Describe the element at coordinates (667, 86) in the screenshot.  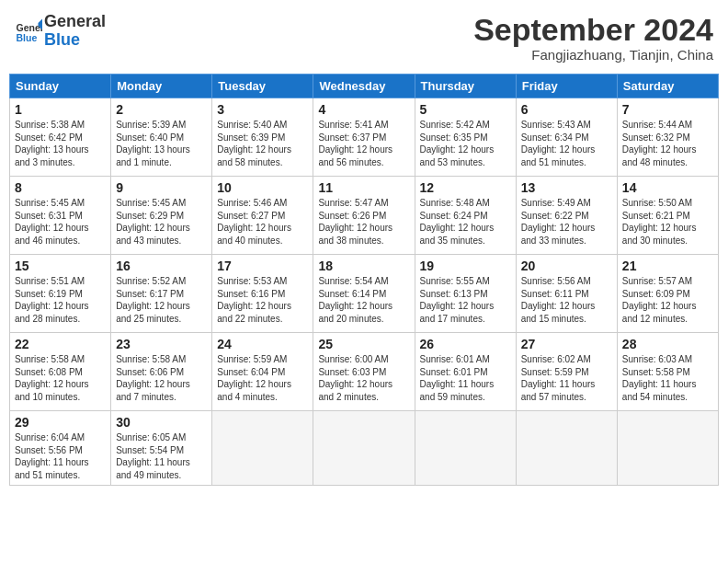
I see `header-saturday: Saturday` at that location.